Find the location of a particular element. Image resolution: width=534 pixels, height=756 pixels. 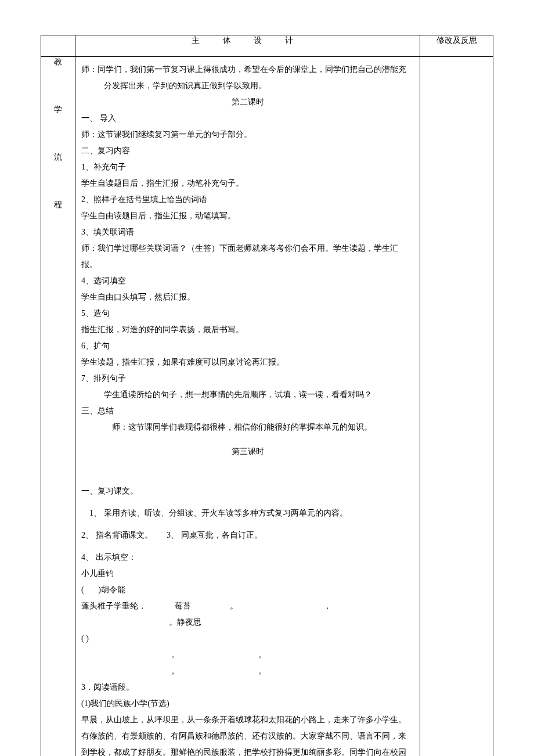

l2-i4-h: 4、选词填空 is located at coordinates (247, 281).